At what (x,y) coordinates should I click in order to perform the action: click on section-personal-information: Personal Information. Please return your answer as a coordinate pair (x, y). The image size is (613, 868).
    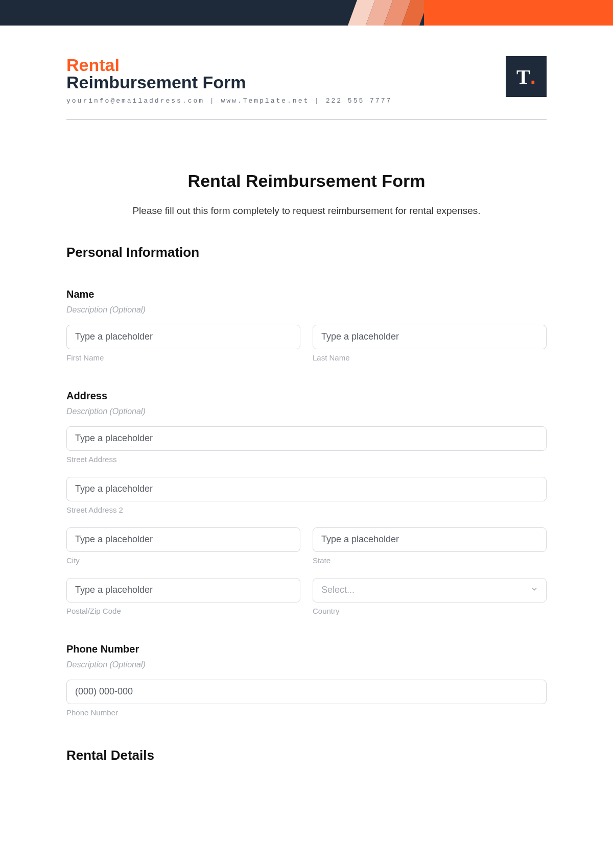
    Looking at the image, I should click on (306, 252).